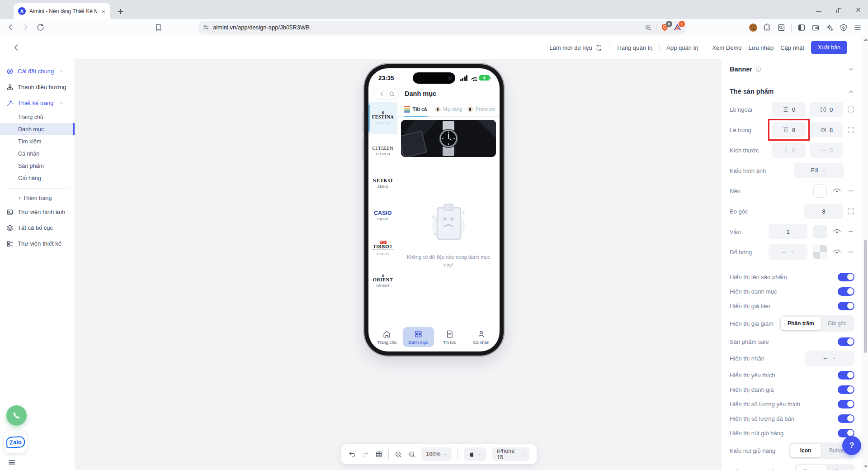 This screenshot has height=470, width=868. Describe the element at coordinates (837, 323) in the screenshot. I see `segment-original-price: Giá gốc` at that location.